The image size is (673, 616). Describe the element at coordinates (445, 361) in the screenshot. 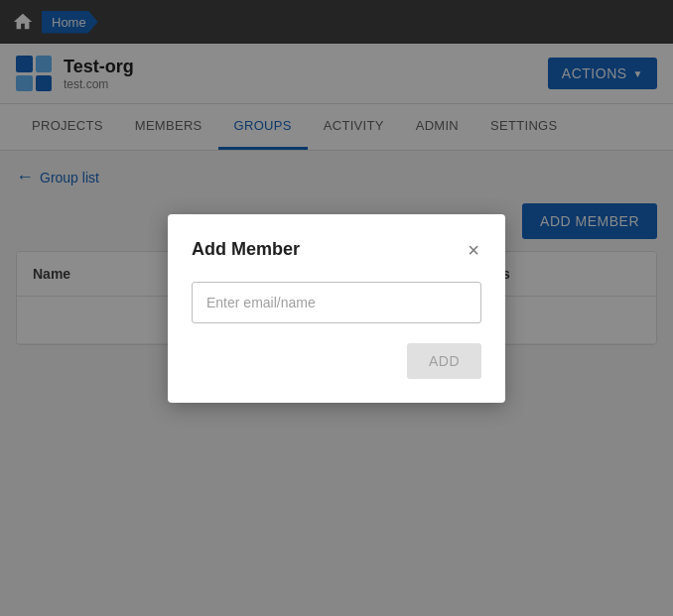

I see `modal-add-button: ADD` at that location.